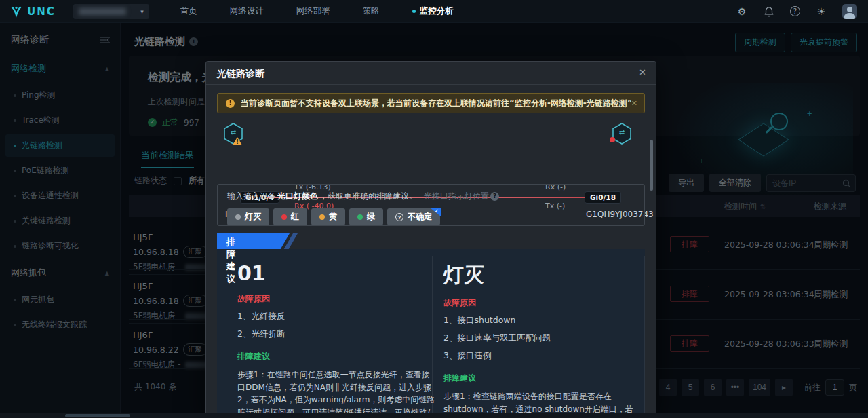  Describe the element at coordinates (644, 337) in the screenshot. I see `column-divider` at that location.